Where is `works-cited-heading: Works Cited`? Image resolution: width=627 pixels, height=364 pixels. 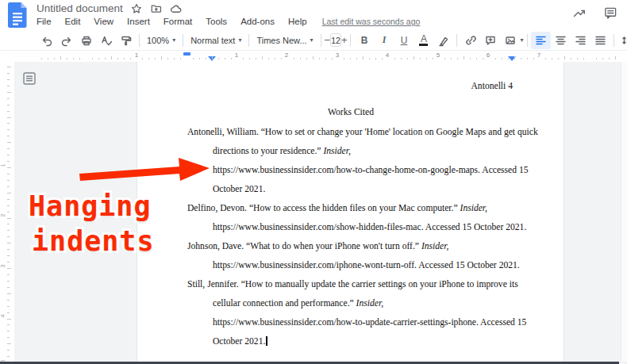
works-cited-heading: Works Cited is located at coordinates (351, 113).